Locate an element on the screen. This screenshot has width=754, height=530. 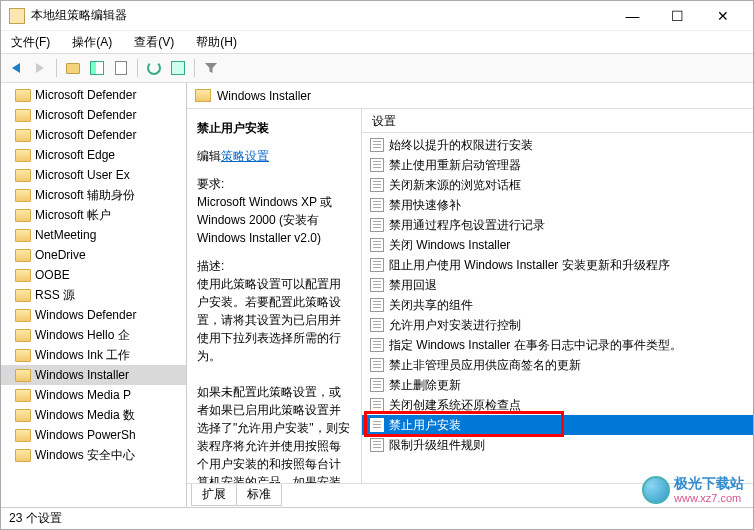
menu-action: 操作(A) is located at coordinates (92, 42).